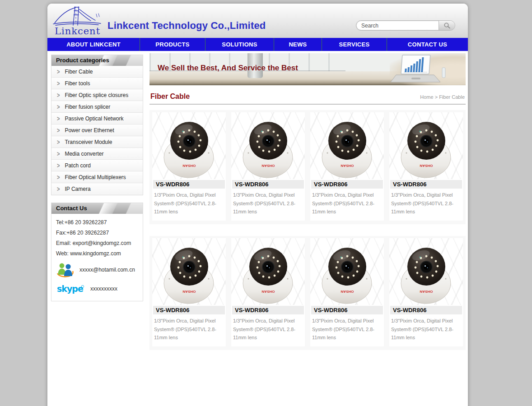 Image resolution: width=532 pixels, height=406 pixels. Describe the element at coordinates (70, 289) in the screenshot. I see `skype-logo: skype` at that location.